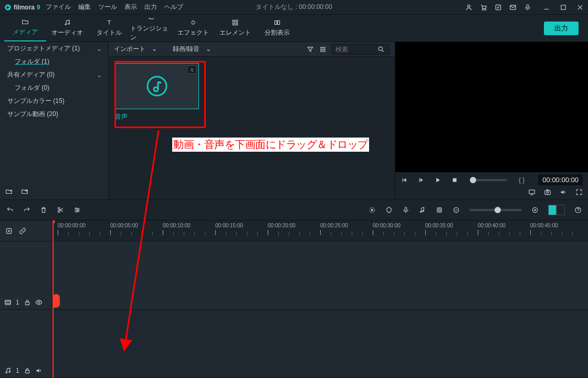 The image size is (588, 378). Describe the element at coordinates (109, 28) in the screenshot. I see `ribbon-tab-title: タイトル` at that location.